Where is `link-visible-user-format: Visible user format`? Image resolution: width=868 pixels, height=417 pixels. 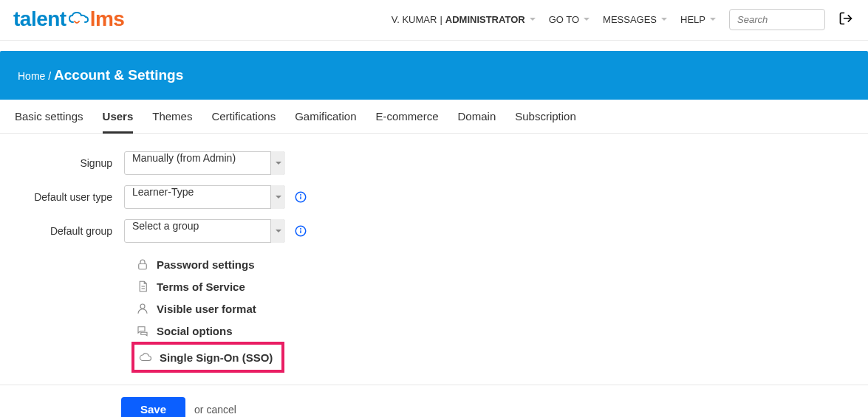 link-visible-user-format: Visible user format is located at coordinates (495, 309).